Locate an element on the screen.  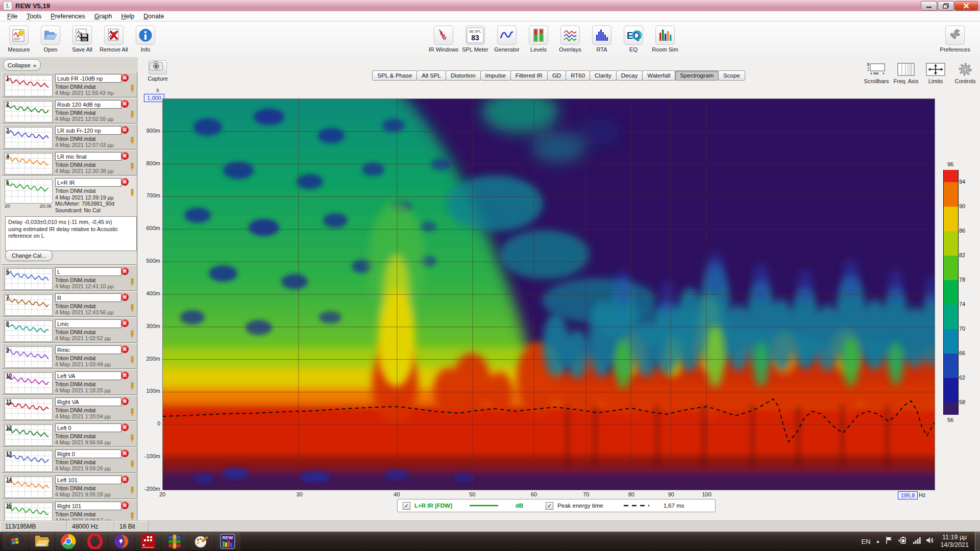
measurement-name-input: L+R IR is located at coordinates (88, 183).